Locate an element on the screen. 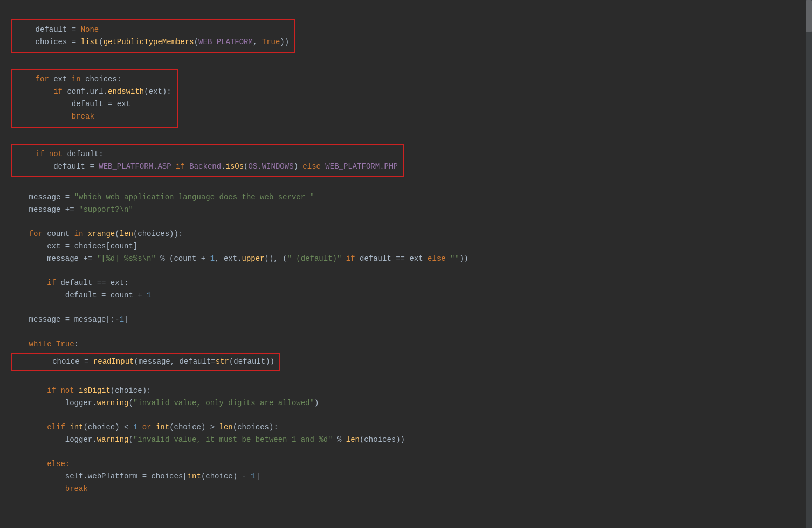 Image resolution: width=812 pixels, height=528 pixels. code-line: else: is located at coordinates (406, 464).